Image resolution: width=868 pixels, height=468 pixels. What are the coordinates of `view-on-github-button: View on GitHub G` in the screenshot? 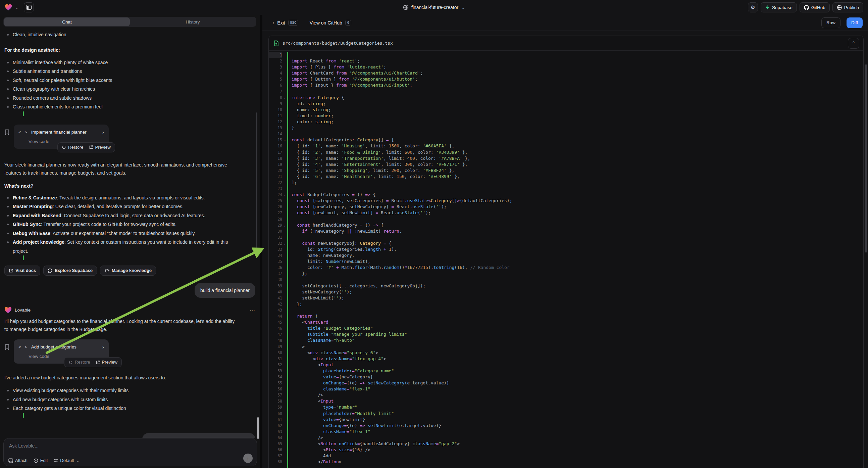 It's located at (331, 23).